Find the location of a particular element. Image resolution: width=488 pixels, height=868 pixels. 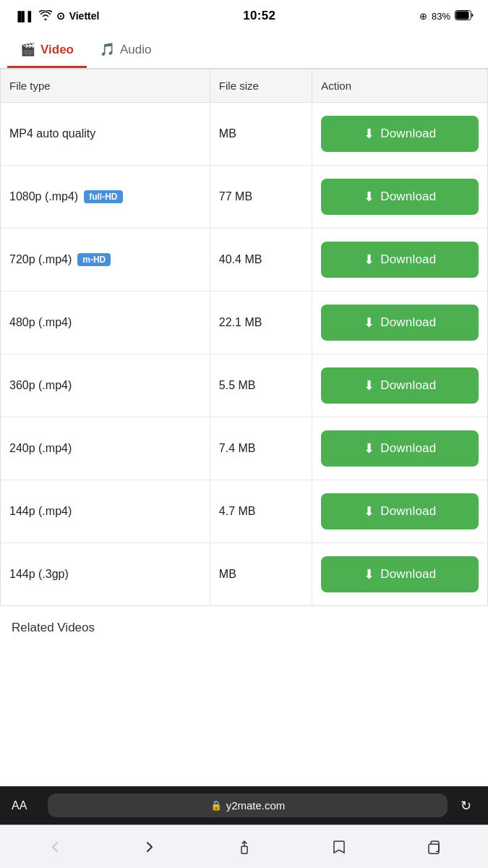

related-videos-label: Related Videos is located at coordinates (53, 628).